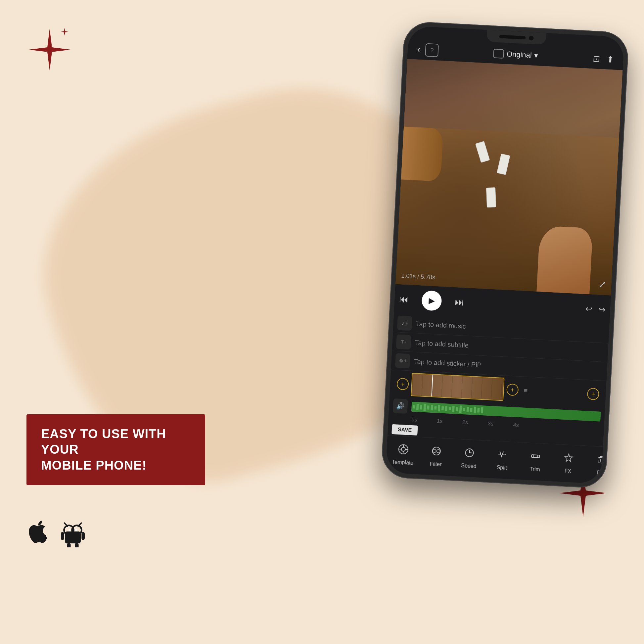  What do you see at coordinates (403, 449) in the screenshot?
I see `template-icon` at bounding box center [403, 449].